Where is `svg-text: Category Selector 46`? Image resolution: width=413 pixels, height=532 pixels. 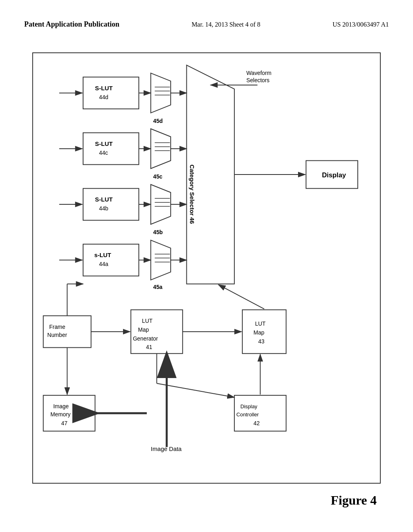 svg-text: Category Selector 46 is located at coordinates (192, 194).